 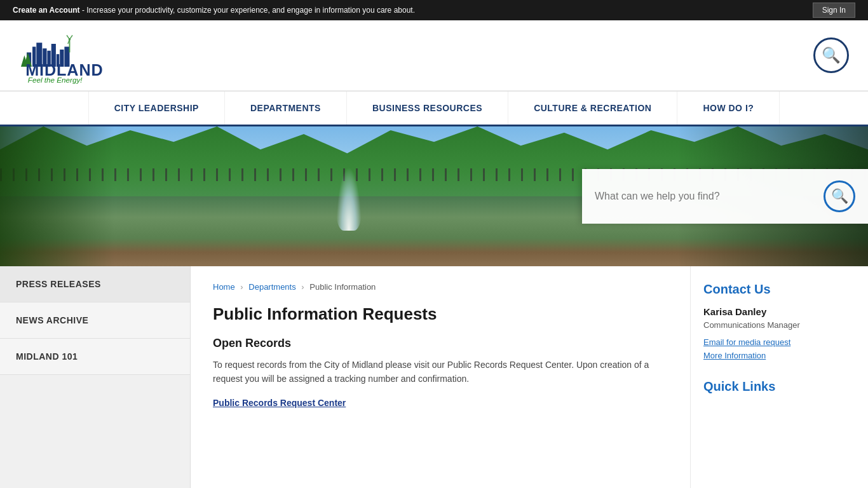 I want to click on contact-role: Communications Manager, so click(x=779, y=325).